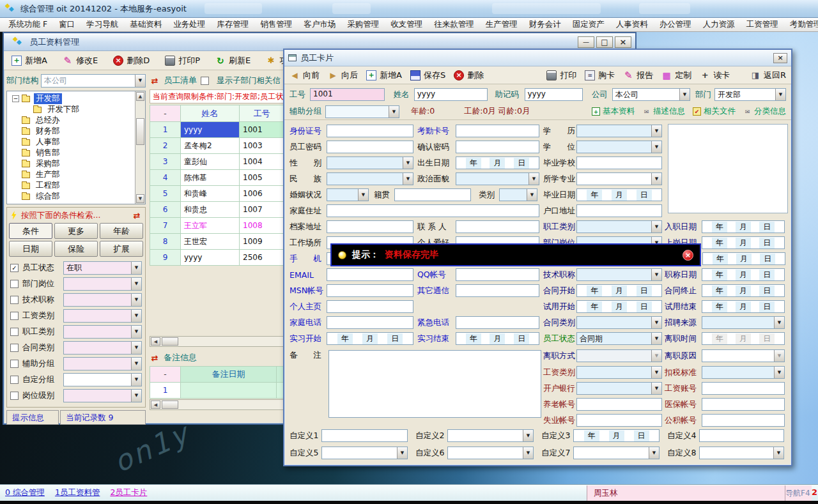 This screenshot has width=818, height=504. I want to click on window-tab-link: 1员工资料管, so click(77, 493).